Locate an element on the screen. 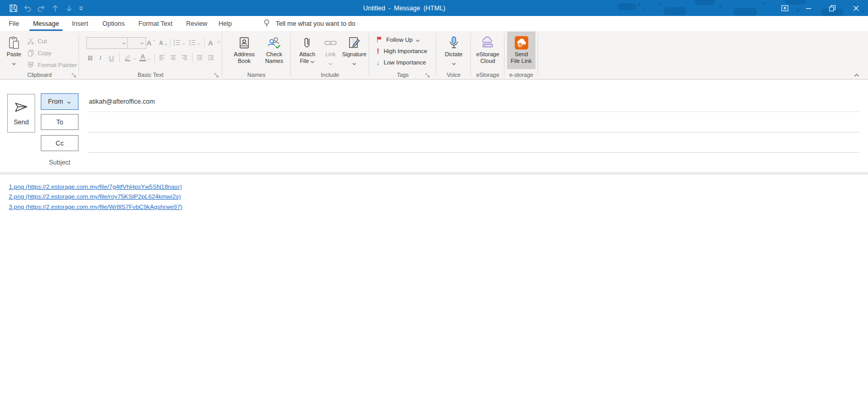  decrease-indent-icon is located at coordinates (199, 58).